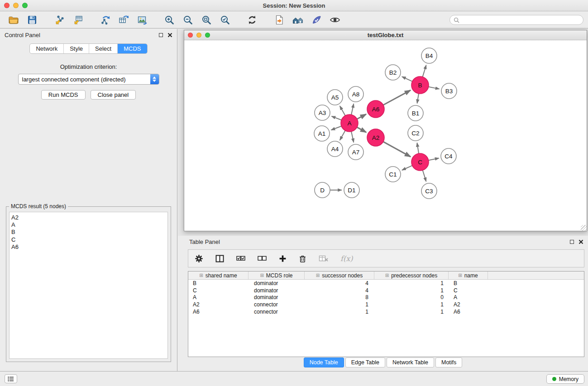 The image size is (588, 386). Describe the element at coordinates (376, 109) in the screenshot. I see `node-A6: A6` at that location.